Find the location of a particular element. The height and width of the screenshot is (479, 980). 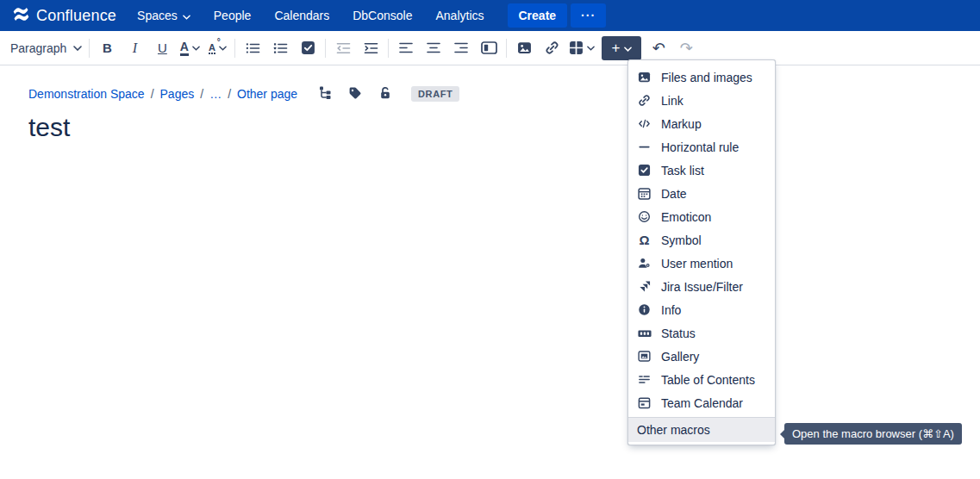

breadcrumb-pages-link: Pages is located at coordinates (178, 94).